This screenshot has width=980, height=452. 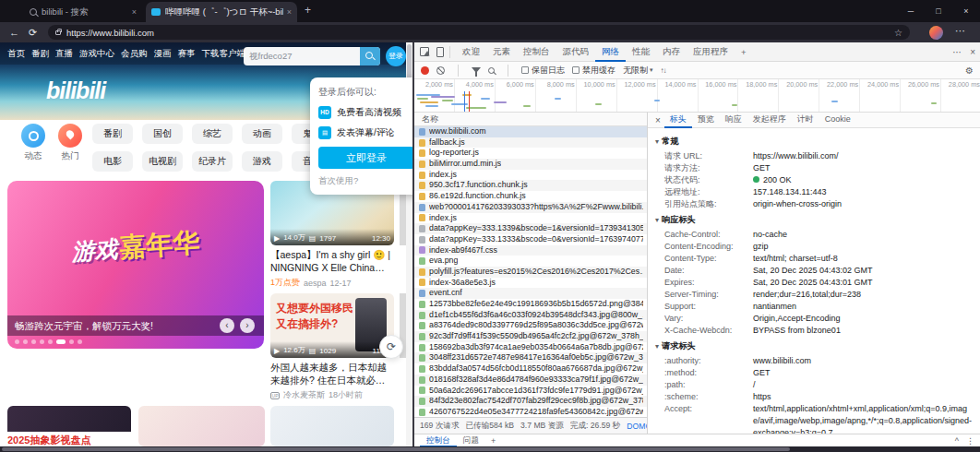 What do you see at coordinates (135, 54) in the screenshot?
I see `nav-link: 会员购` at bounding box center [135, 54].